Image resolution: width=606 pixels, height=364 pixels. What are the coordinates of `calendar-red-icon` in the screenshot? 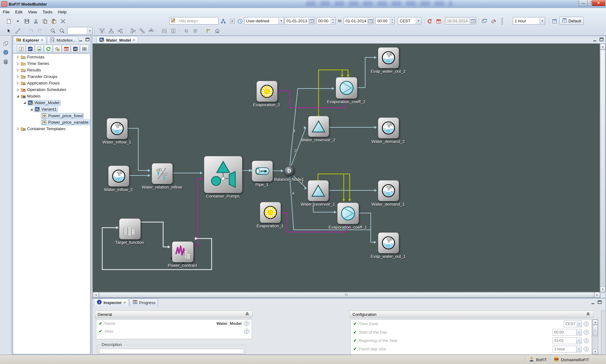 It's located at (438, 21).